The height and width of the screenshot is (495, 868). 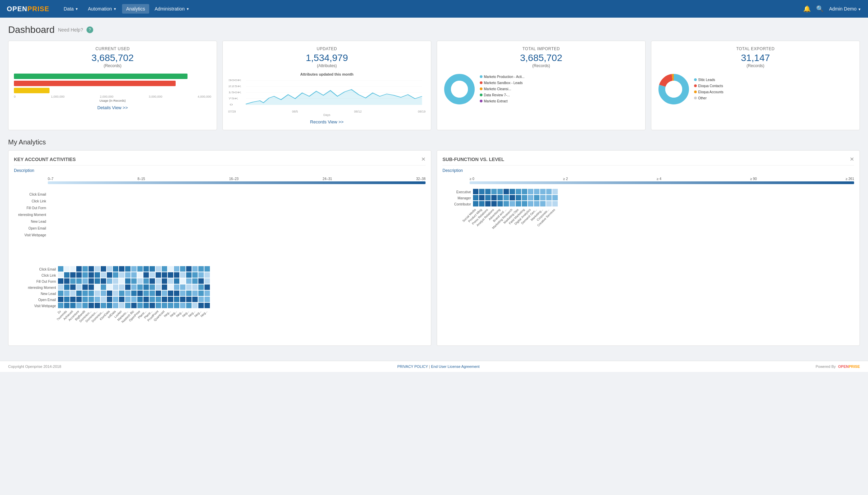 What do you see at coordinates (327, 49) in the screenshot?
I see `updated-label: UPDATED` at bounding box center [327, 49].